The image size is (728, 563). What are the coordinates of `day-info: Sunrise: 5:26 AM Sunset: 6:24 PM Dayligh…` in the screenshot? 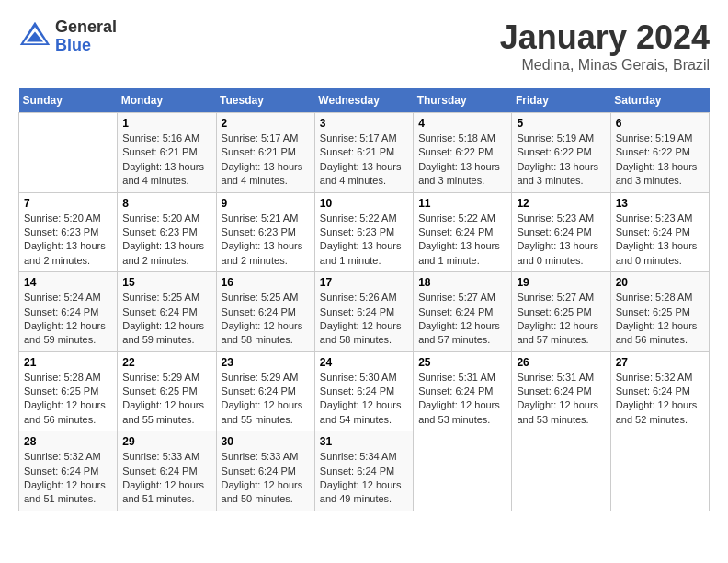 It's located at (364, 319).